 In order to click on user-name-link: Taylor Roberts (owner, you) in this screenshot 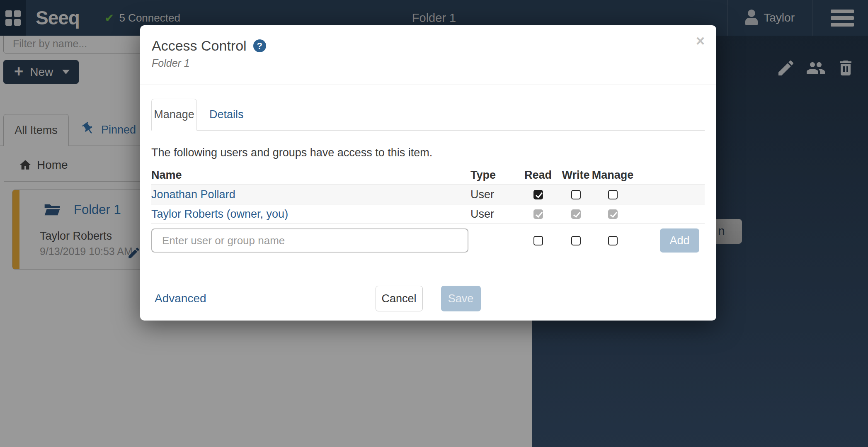, I will do `click(311, 214)`.